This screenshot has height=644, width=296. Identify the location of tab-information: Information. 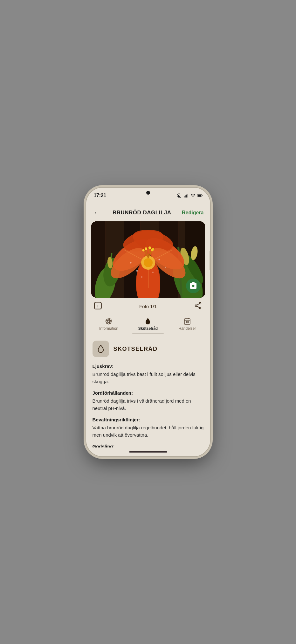
(109, 324).